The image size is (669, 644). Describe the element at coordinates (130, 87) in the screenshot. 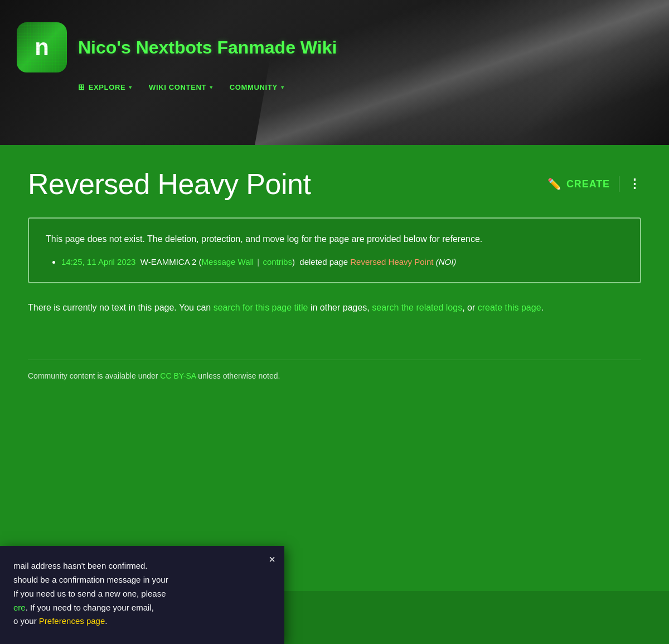

I see `explore-chevron-icon: ▾` at that location.